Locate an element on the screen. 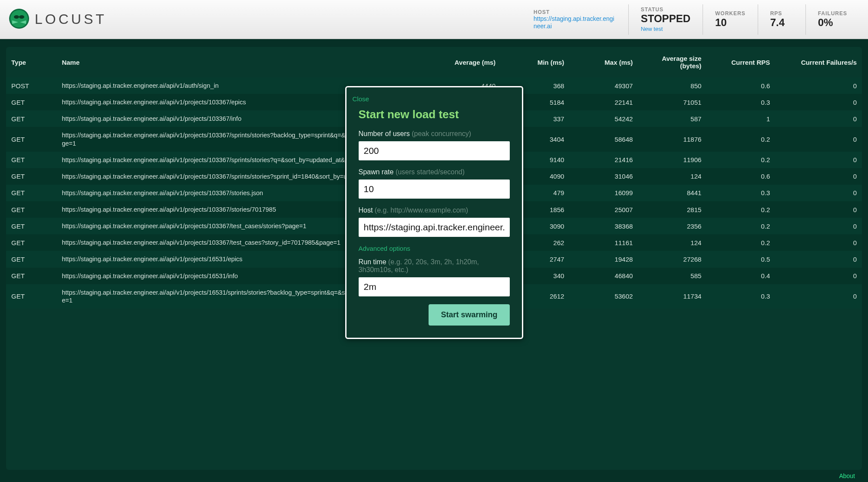 Image resolution: width=868 pixels, height=482 pixels. th-min: Min (ms) is located at coordinates (535, 62).